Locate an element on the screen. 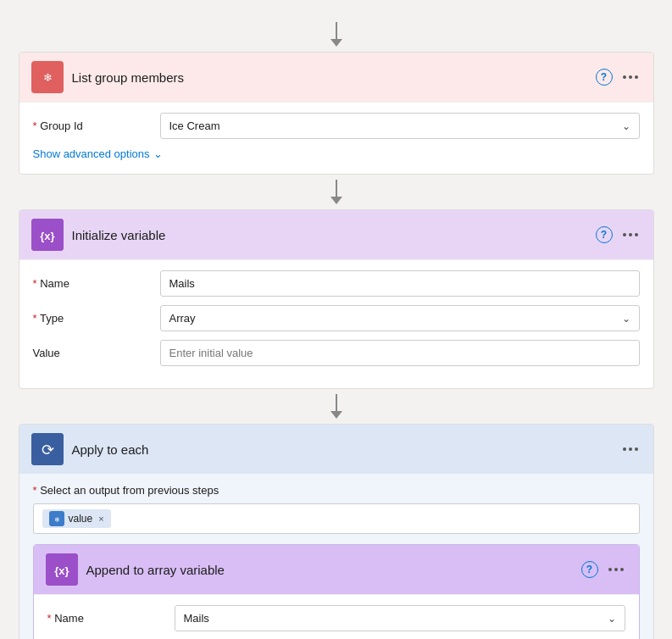 Image resolution: width=672 pixels, height=639 pixels. help-button: ? is located at coordinates (604, 77).